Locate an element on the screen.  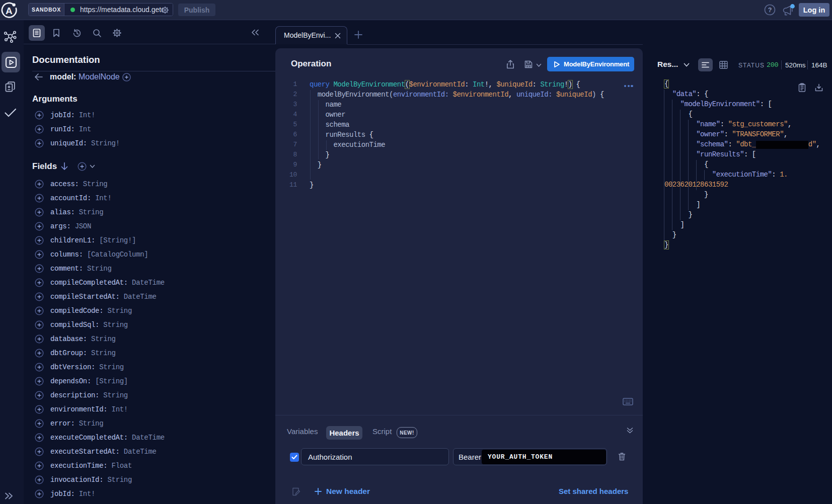
svg-text: A is located at coordinates (9, 11).